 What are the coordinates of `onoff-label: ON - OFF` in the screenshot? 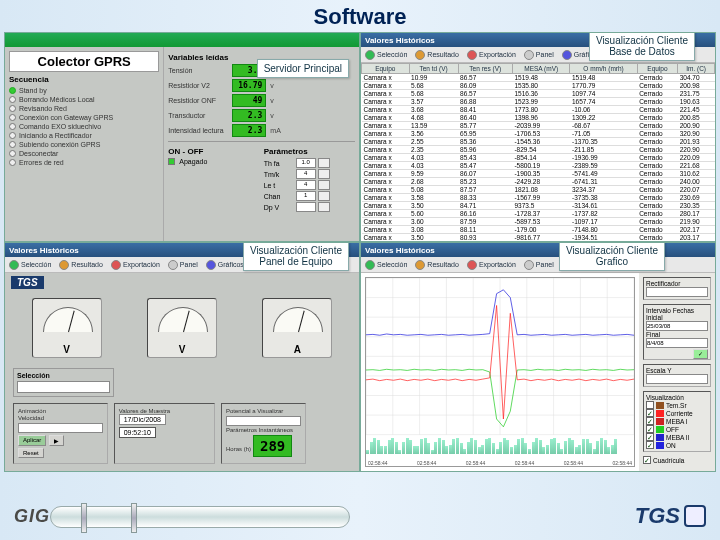 It's located at (214, 152).